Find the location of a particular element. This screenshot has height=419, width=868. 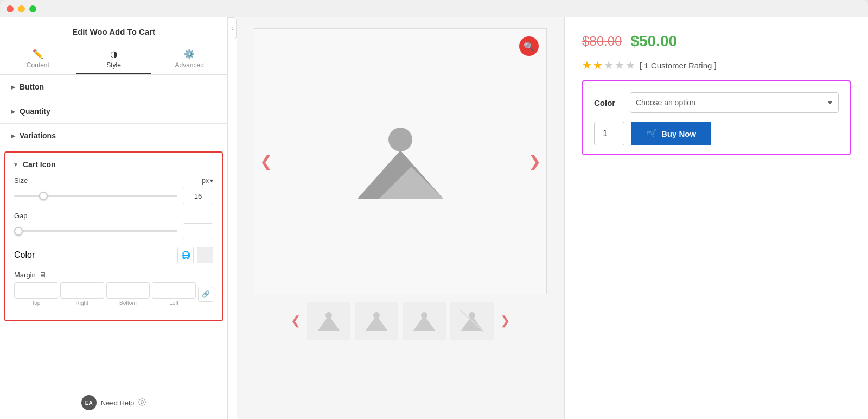

margin-left-input is located at coordinates (174, 290).